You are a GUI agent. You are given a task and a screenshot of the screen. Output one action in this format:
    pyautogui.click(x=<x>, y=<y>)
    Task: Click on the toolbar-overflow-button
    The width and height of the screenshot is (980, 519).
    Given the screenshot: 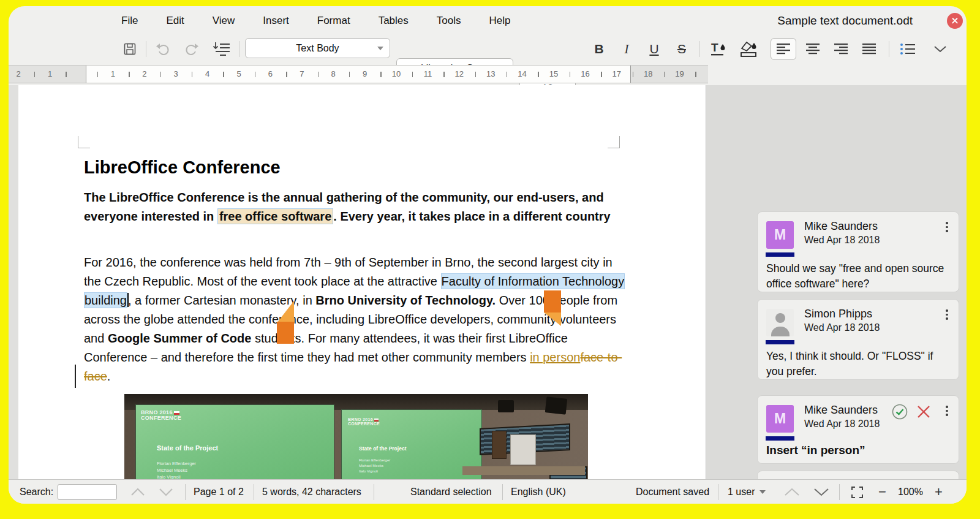 What is the action you would take?
    pyautogui.click(x=940, y=49)
    